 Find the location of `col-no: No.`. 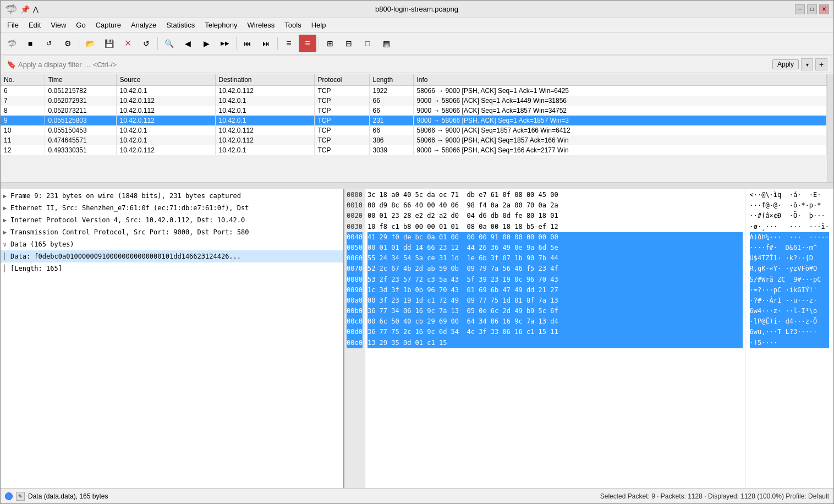

col-no: No. is located at coordinates (23, 80).